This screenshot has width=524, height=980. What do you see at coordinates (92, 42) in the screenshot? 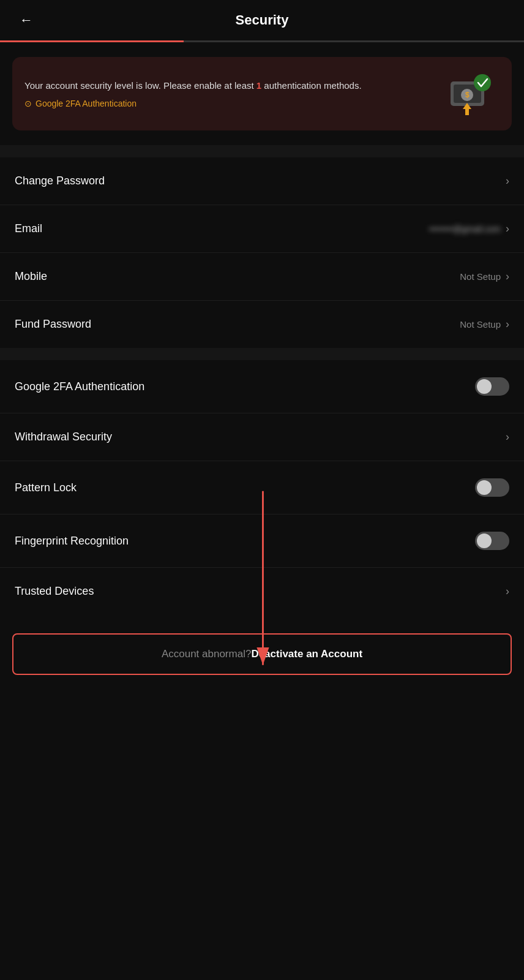
I see `progress-bar-fill` at bounding box center [92, 42].